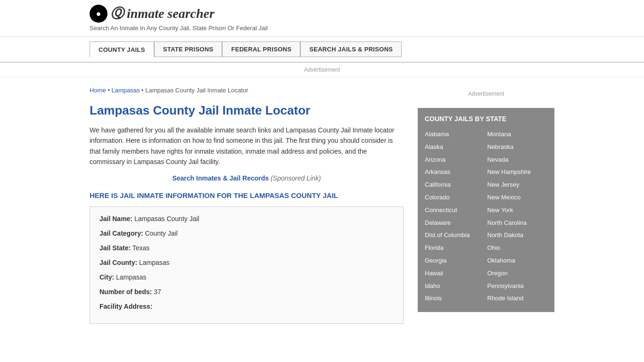 The width and height of the screenshot is (644, 362). I want to click on state-link: Georgia, so click(455, 261).